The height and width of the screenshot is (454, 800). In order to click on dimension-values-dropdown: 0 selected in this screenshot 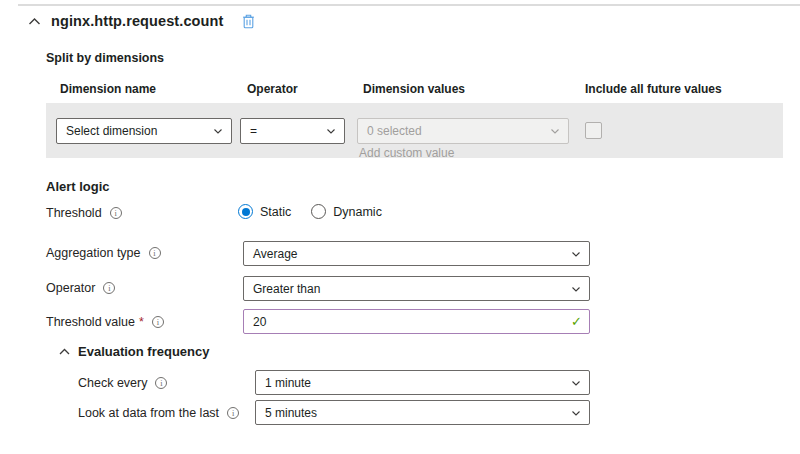, I will do `click(463, 131)`.